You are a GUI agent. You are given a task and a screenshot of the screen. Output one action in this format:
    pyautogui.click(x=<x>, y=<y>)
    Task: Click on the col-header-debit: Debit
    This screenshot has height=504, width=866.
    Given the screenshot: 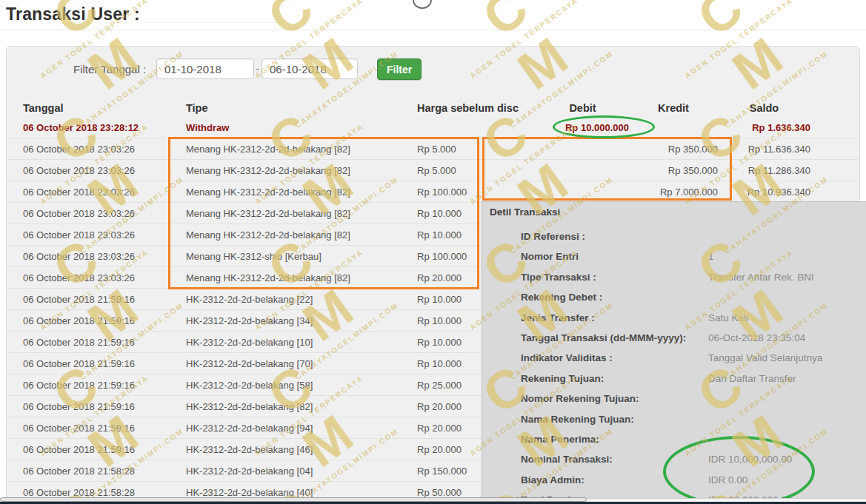 What is the action you would take?
    pyautogui.click(x=582, y=108)
    